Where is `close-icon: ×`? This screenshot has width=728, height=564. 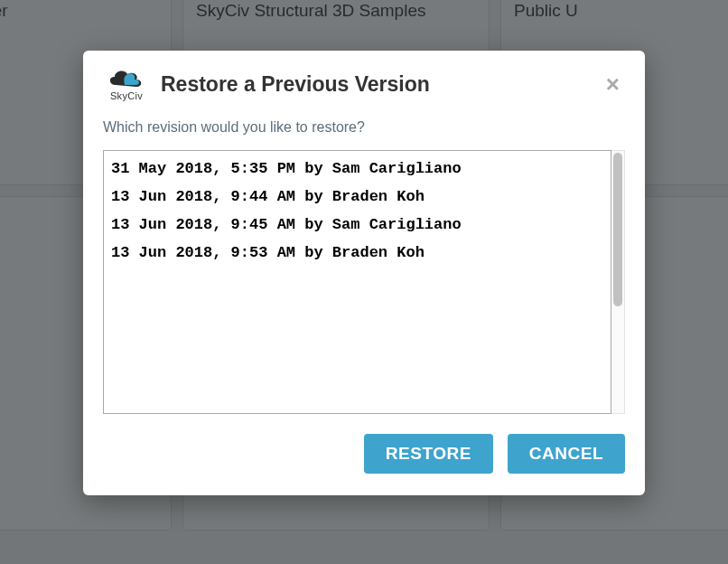 close-icon: × is located at coordinates (612, 84).